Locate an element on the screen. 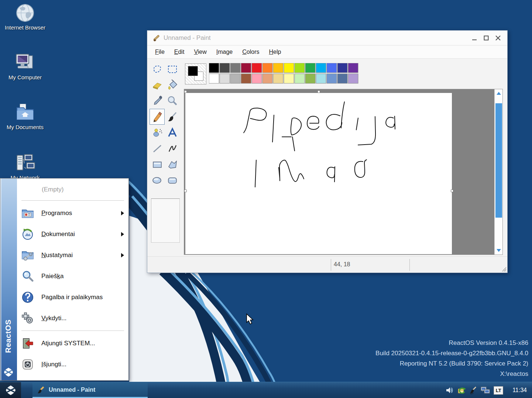  tool-eraser is located at coordinates (157, 85).